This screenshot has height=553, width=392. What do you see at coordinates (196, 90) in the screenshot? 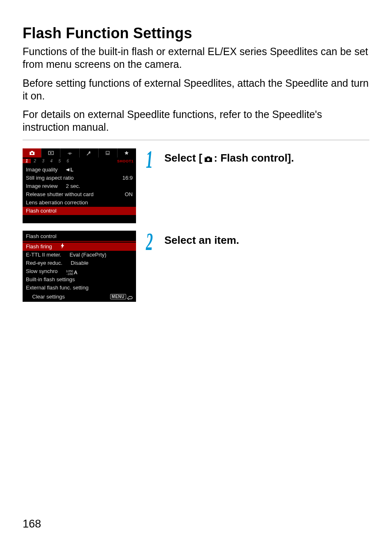
I see `intro-paragraph-2: Before setting functions of external Spe…` at bounding box center [196, 90].